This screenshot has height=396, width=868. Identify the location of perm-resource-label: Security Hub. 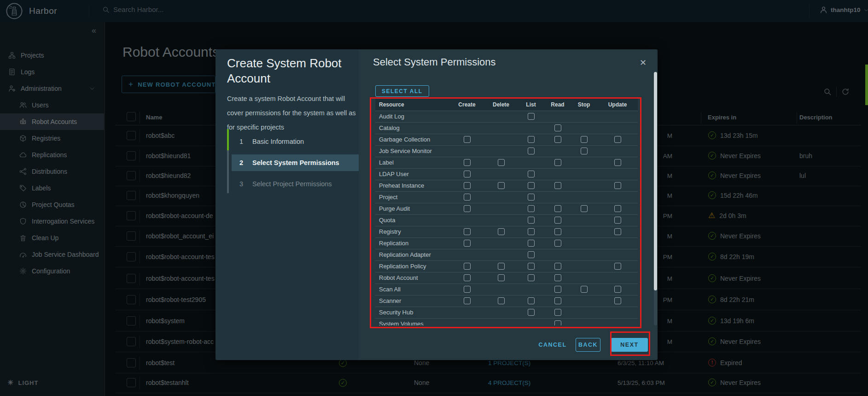
(412, 313).